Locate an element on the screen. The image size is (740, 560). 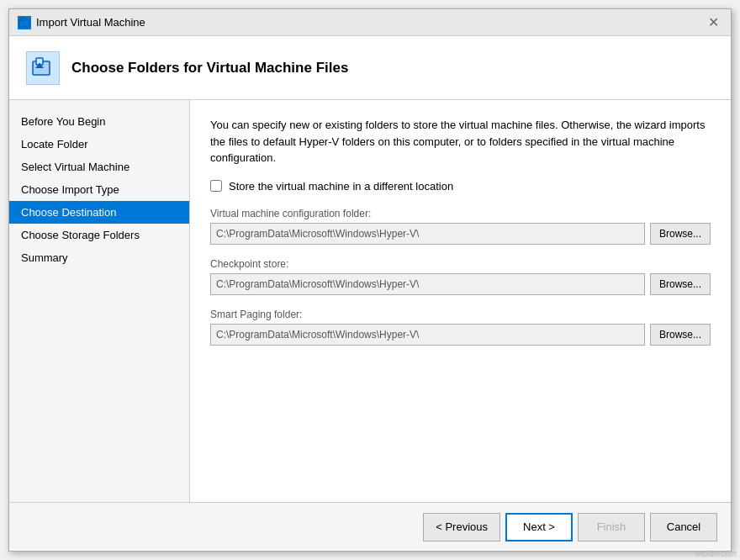
store-different-location-checkbox is located at coordinates (216, 186).